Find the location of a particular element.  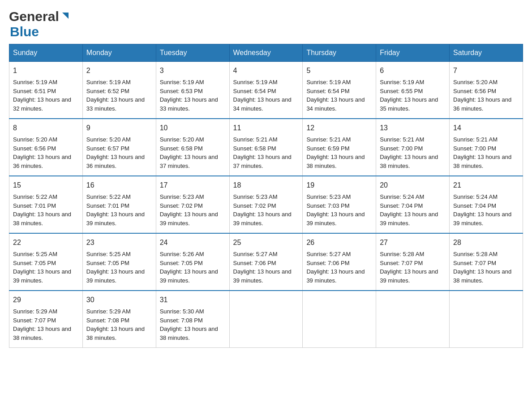

calendar-header-row: SundayMondayTuesdayWednesdayThursdayFrid… is located at coordinates (266, 53).